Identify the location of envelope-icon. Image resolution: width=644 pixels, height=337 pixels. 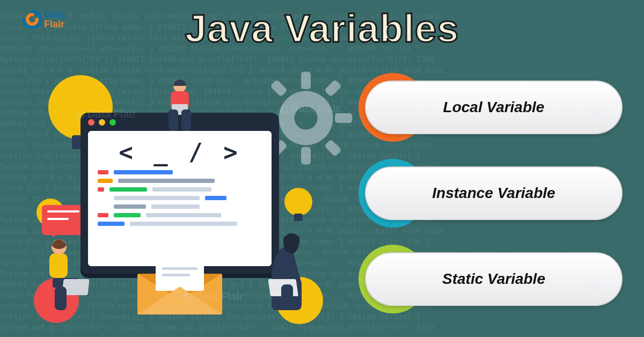
(180, 287).